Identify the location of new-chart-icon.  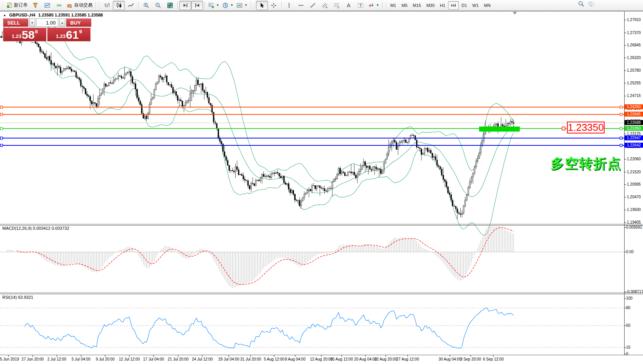
(211, 5).